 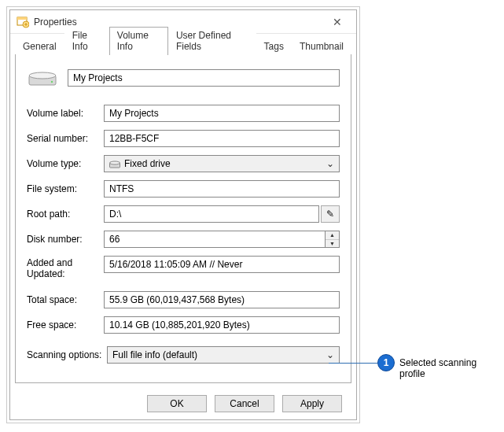 What do you see at coordinates (215, 239) in the screenshot?
I see `disk-number-input: 66` at bounding box center [215, 239].